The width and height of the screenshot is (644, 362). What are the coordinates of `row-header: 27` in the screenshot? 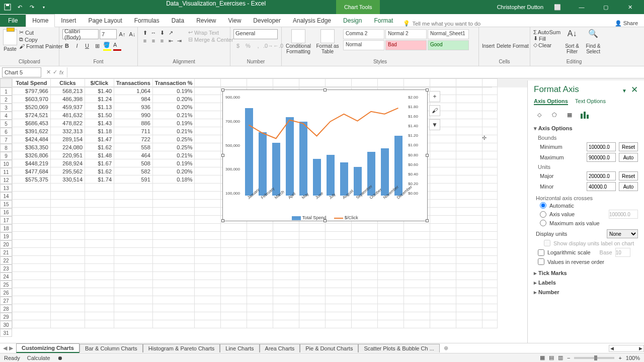 It's located at (6, 301).